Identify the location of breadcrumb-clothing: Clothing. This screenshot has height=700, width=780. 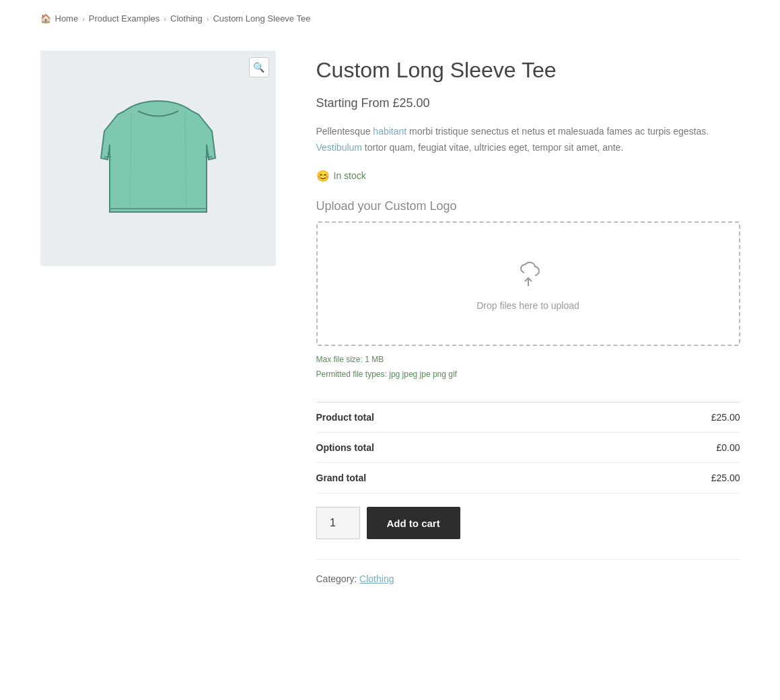
(186, 19).